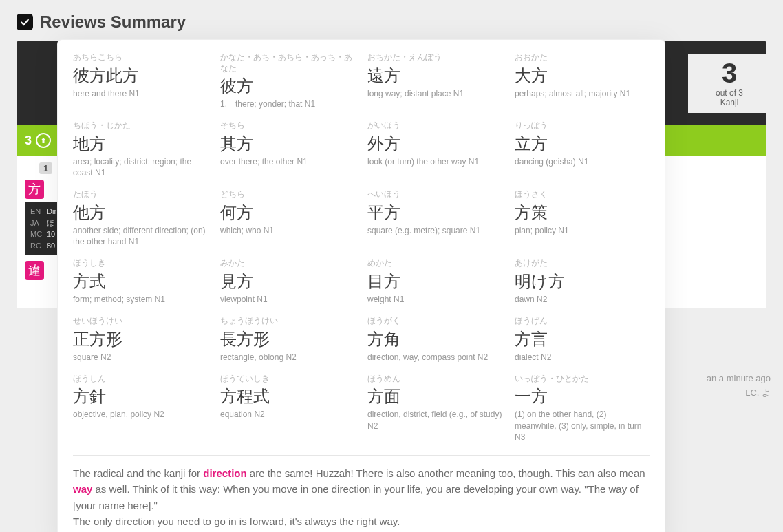 The image size is (783, 532). Describe the element at coordinates (288, 231) in the screenshot. I see `vocab-gloss: which; who N1` at that location.